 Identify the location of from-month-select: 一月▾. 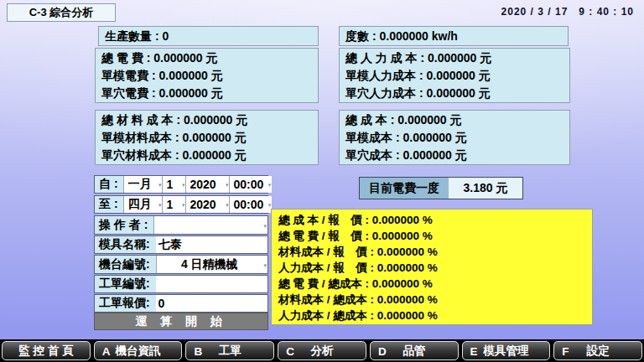
(143, 184).